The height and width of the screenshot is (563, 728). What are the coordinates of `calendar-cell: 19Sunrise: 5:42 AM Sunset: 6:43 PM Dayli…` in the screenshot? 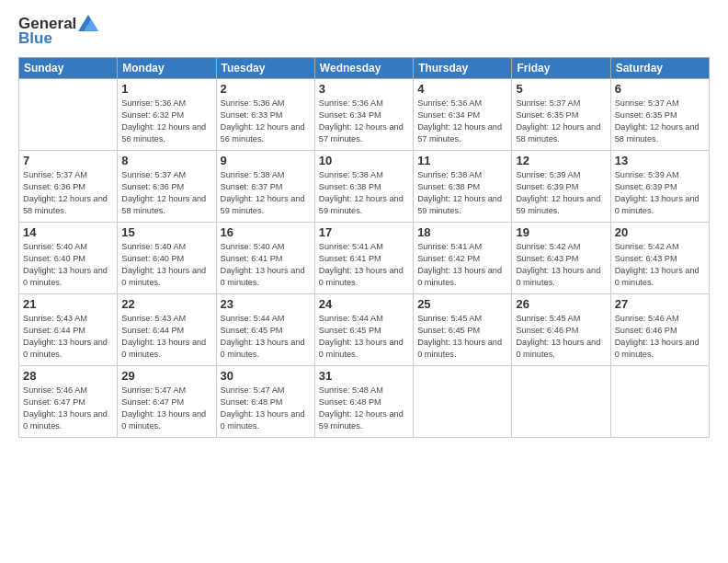 It's located at (561, 259).